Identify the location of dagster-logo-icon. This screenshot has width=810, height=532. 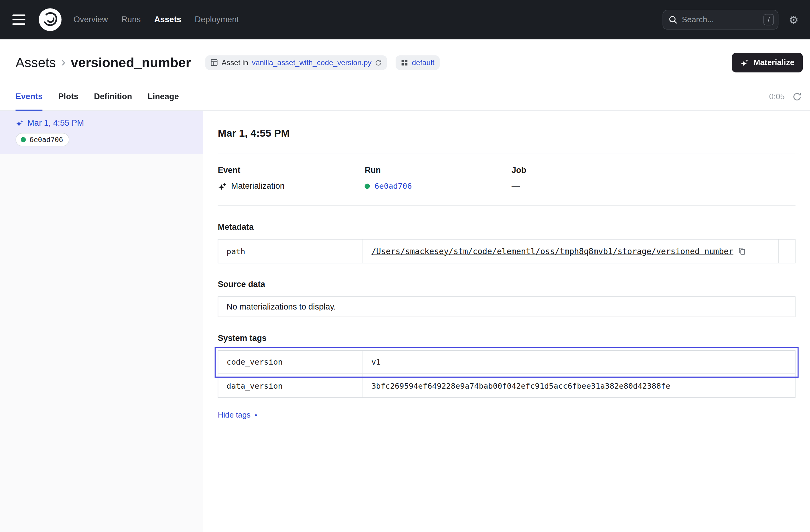
(50, 19).